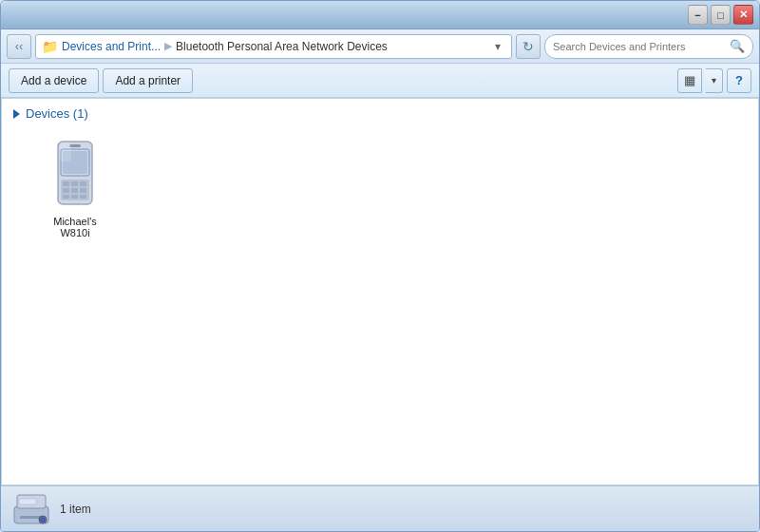 The height and width of the screenshot is (532, 760). I want to click on add-device-label: Add a device, so click(53, 81).